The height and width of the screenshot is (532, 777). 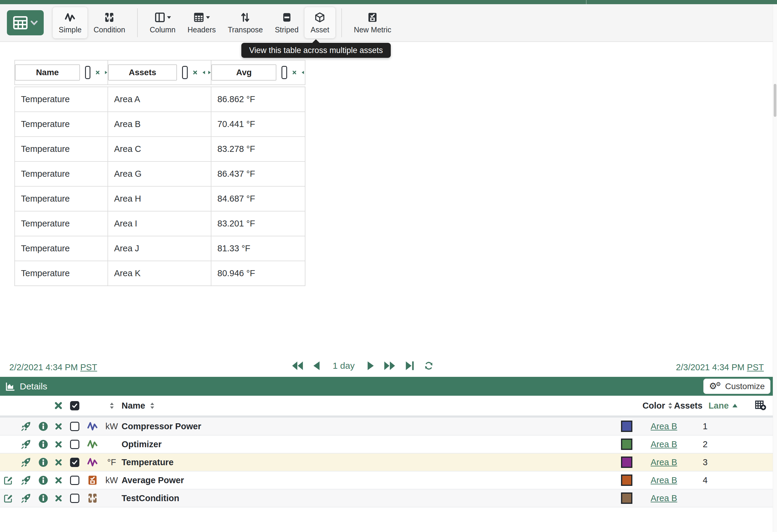 What do you see at coordinates (366, 462) in the screenshot?
I see `item-name: Temperature` at bounding box center [366, 462].